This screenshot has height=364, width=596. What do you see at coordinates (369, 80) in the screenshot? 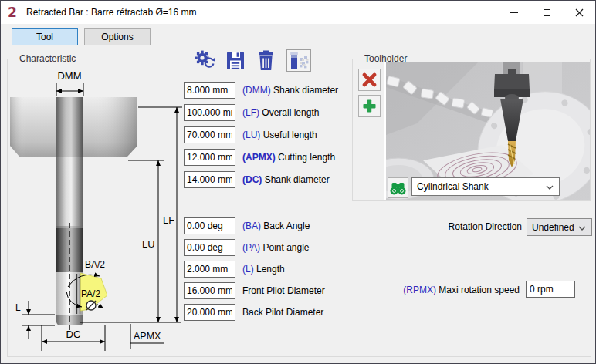
I see `remove-icon` at bounding box center [369, 80].